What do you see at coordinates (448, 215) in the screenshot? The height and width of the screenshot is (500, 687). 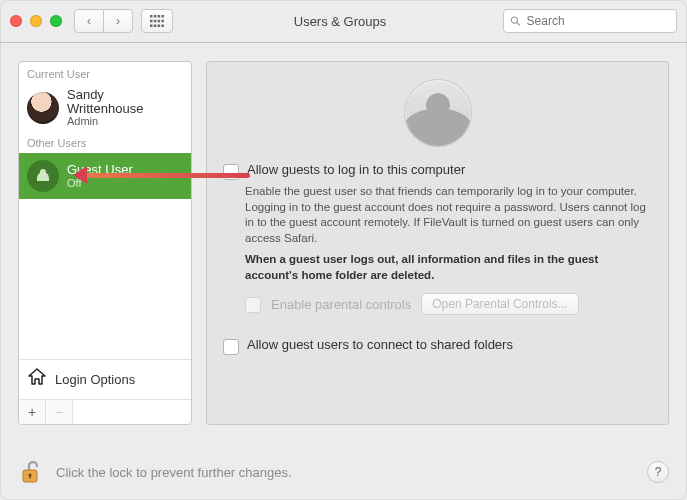 I see `allow-guest-login-description: Enable the guest user so that friends ca…` at bounding box center [448, 215].